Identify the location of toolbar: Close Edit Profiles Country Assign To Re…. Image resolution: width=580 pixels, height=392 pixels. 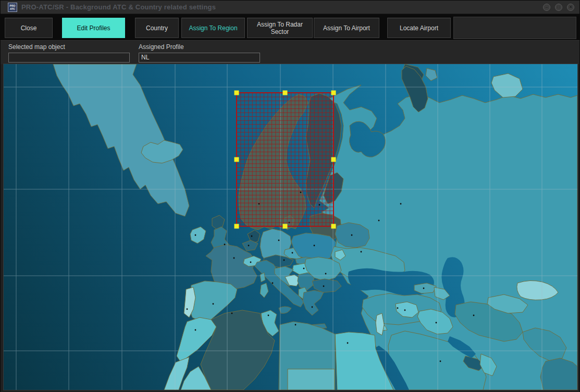
(290, 27).